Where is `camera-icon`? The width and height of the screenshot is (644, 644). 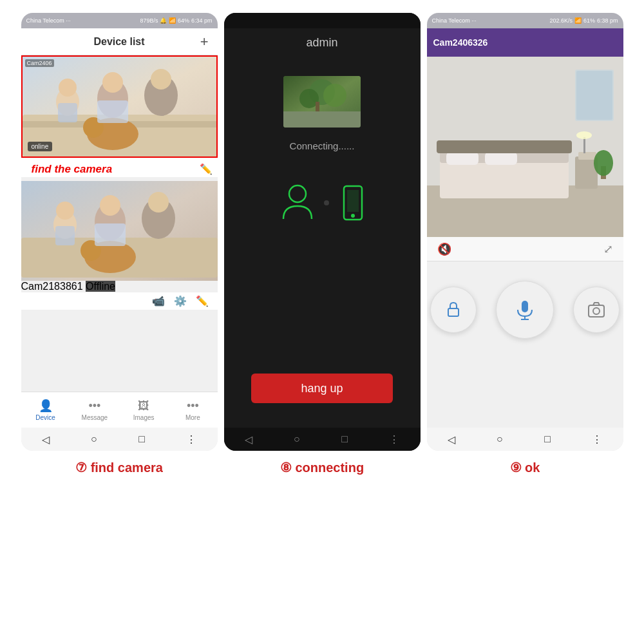
camera-icon is located at coordinates (596, 310).